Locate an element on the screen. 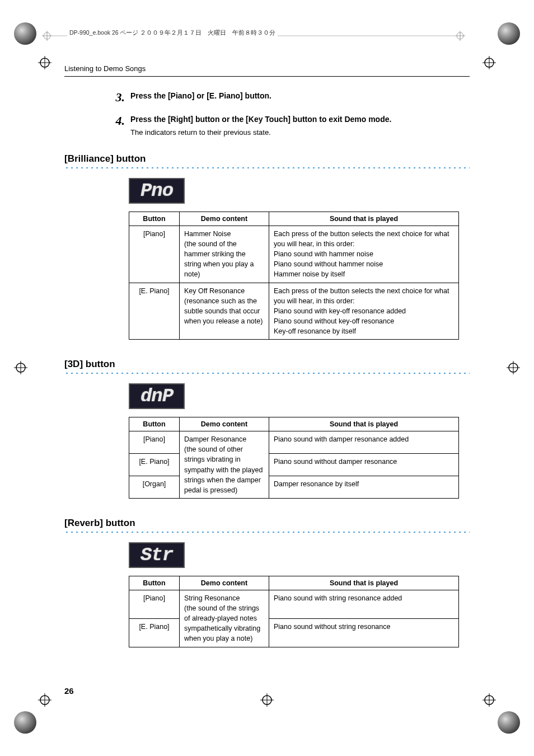 The height and width of the screenshot is (756, 534). cell-content: Key Off Resonance (resonance such as the… is located at coordinates (224, 311).